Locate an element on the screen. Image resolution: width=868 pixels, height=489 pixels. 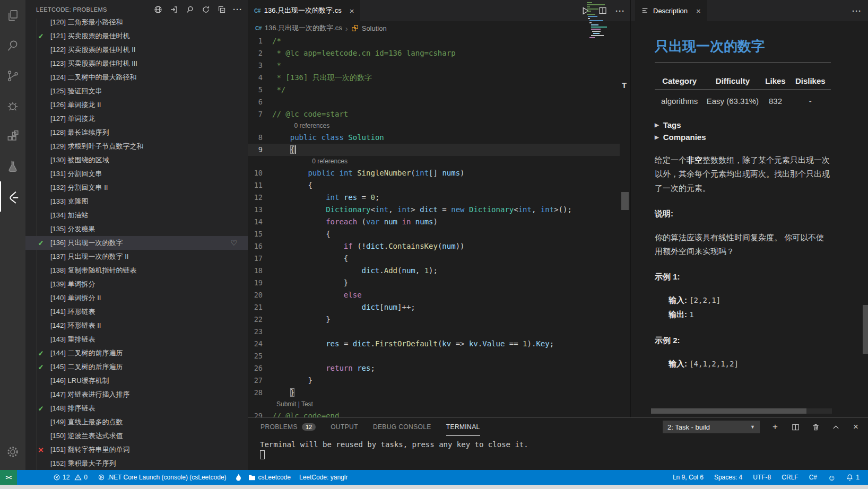
description-hscrollbar is located at coordinates (742, 411).